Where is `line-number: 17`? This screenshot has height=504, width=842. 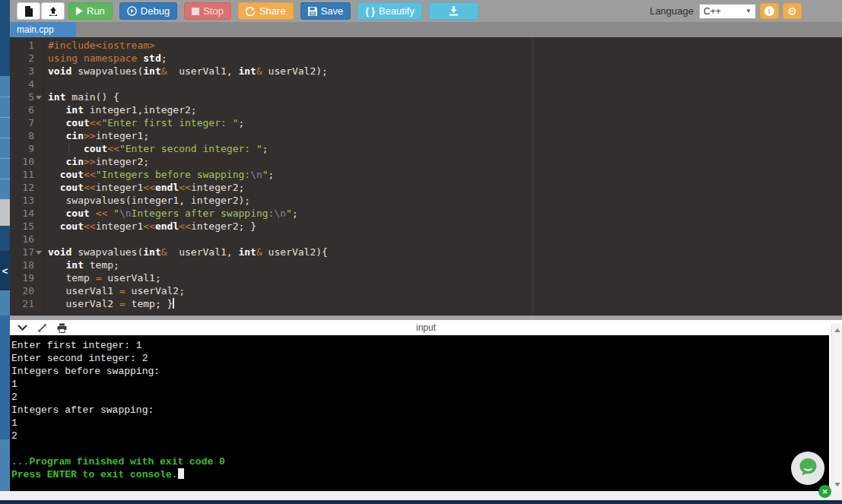 line-number: 17 is located at coordinates (27, 252).